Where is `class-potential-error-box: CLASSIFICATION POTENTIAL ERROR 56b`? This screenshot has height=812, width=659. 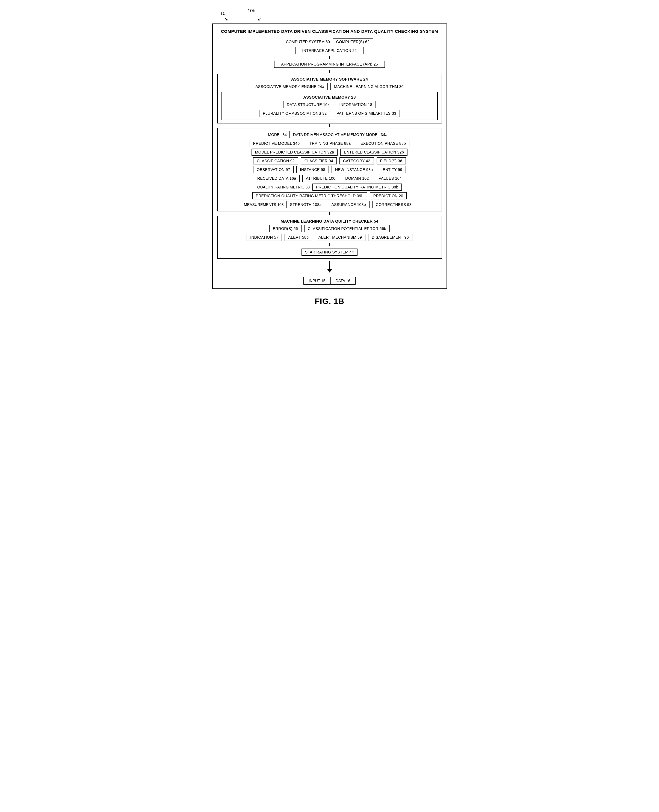
class-potential-error-box: CLASSIFICATION POTENTIAL ERROR 56b is located at coordinates (347, 229).